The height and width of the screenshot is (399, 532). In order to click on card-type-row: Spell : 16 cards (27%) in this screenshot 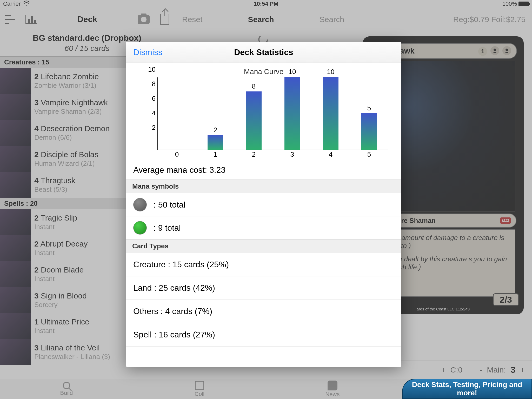, I will do `click(264, 335)`.